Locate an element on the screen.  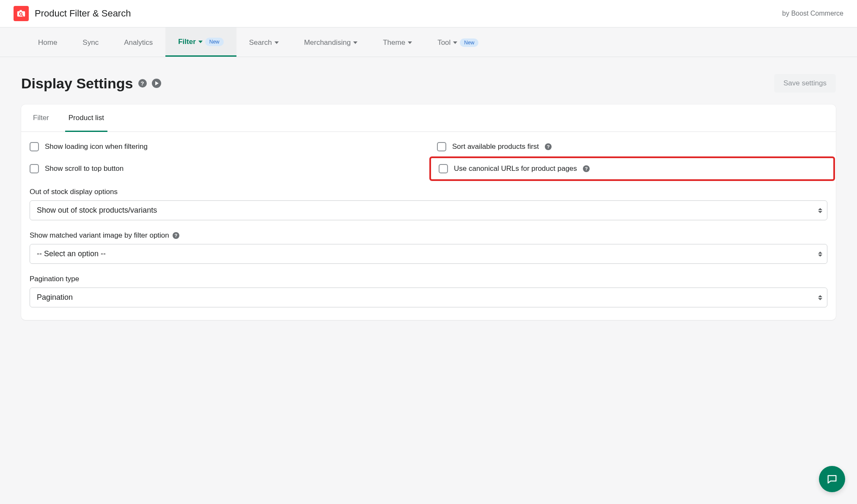
nav-sync: Sync is located at coordinates (91, 42).